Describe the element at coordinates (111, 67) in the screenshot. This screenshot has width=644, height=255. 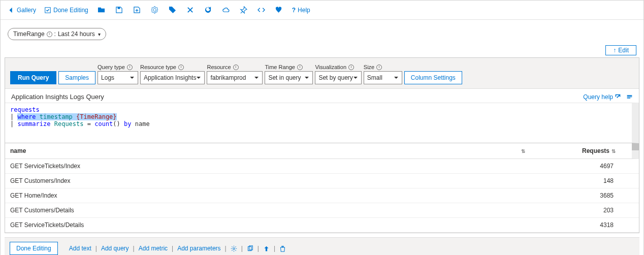
I see `query-type-label: Query type` at that location.